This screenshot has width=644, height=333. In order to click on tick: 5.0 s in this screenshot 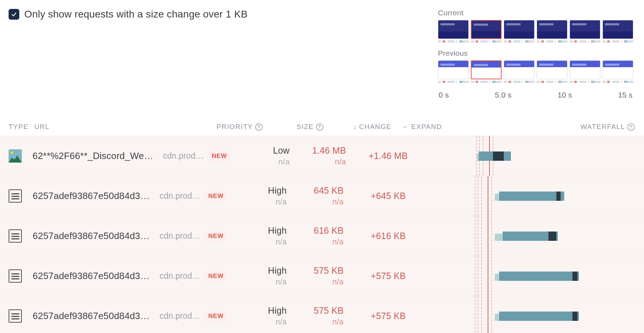, I will do `click(503, 95)`.